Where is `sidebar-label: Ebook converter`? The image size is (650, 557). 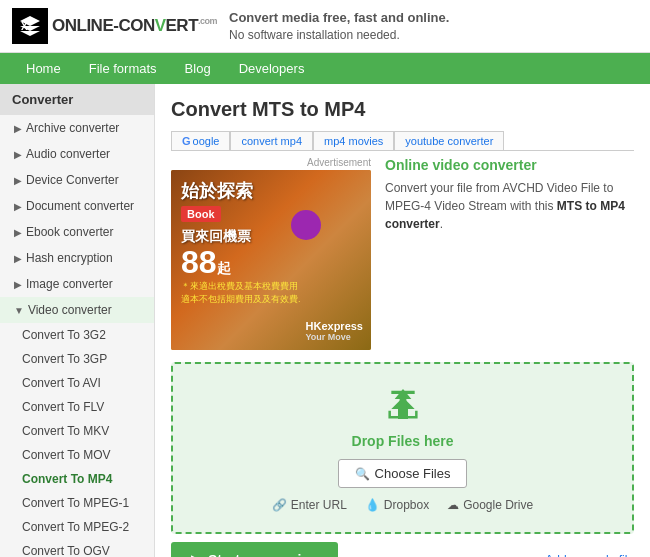 sidebar-label: Ebook converter is located at coordinates (70, 232).